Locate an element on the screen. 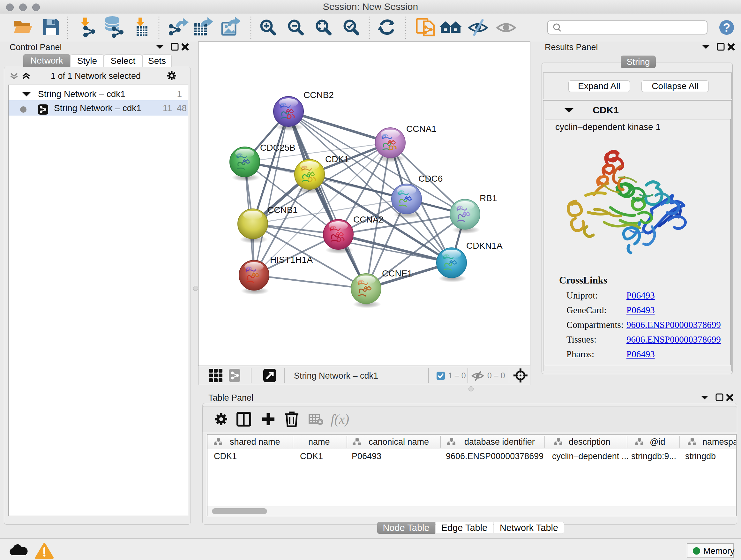  svg-text: f(x) is located at coordinates (340, 420).